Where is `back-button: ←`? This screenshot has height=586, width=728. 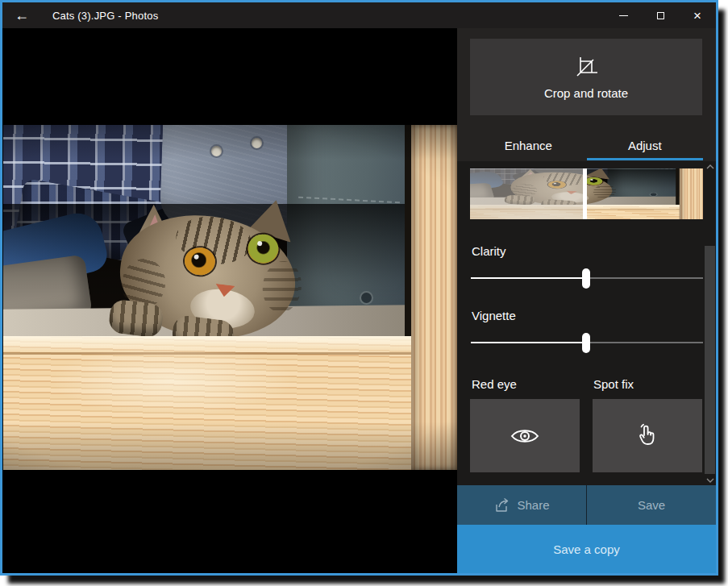
back-button: ← is located at coordinates (22, 15).